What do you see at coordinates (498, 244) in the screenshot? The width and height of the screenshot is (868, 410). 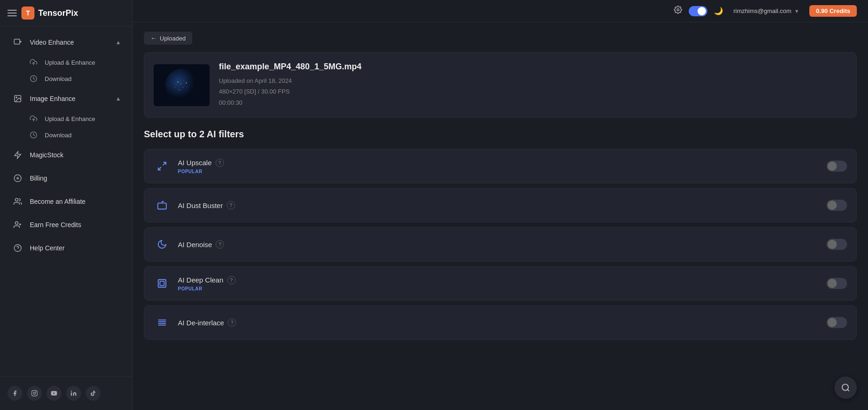 I see `ai-denoise-details: AI Denoise ?` at bounding box center [498, 244].